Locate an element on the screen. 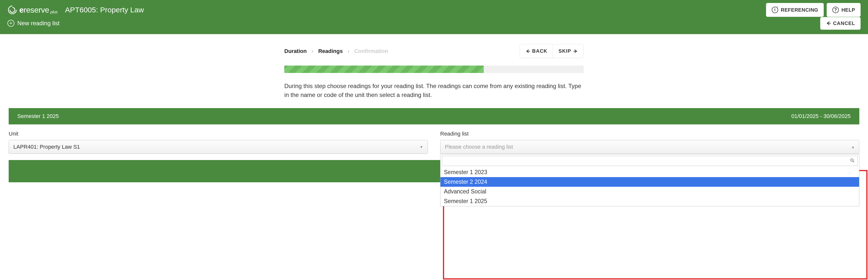 Image resolution: width=868 pixels, height=280 pixels. dropdown-search-wrap is located at coordinates (650, 161).